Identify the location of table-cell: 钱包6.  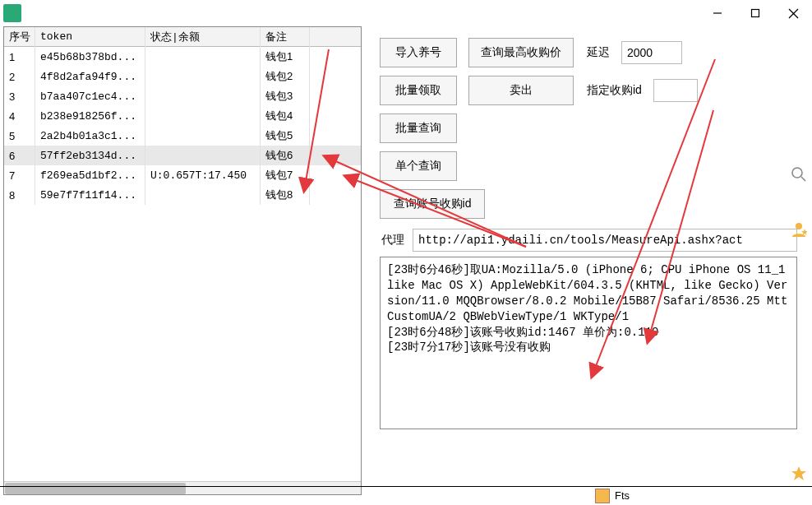
(285, 155).